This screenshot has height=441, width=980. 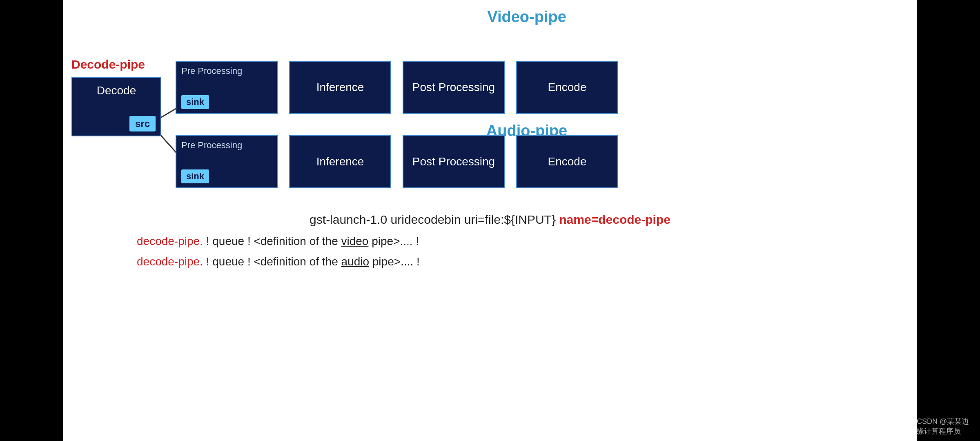 What do you see at coordinates (272, 261) in the screenshot?
I see `pipe2-rest: ! queue ! <definition of the` at bounding box center [272, 261].